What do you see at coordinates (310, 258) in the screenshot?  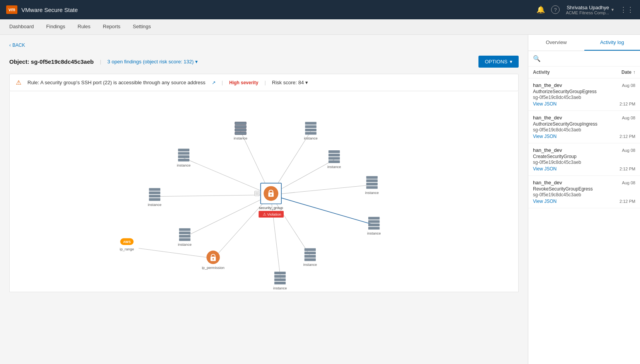 I see `node-instance-9: instance` at bounding box center [310, 258].